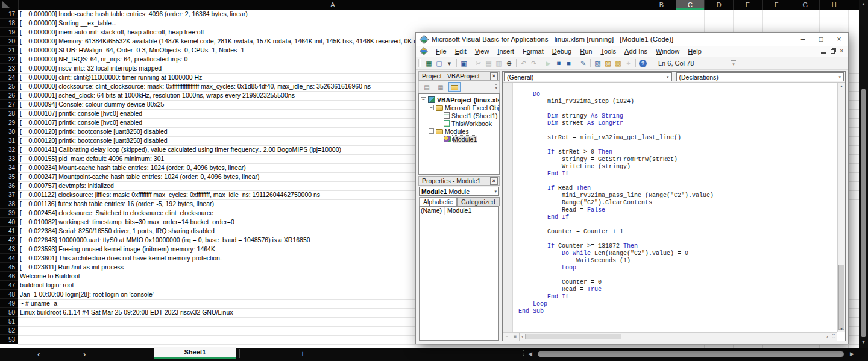  Describe the element at coordinates (165, 240) in the screenshot. I see `cell-a42: [ 0.022643] 10000000.uart: ttyS0 at MMIO…` at that location.